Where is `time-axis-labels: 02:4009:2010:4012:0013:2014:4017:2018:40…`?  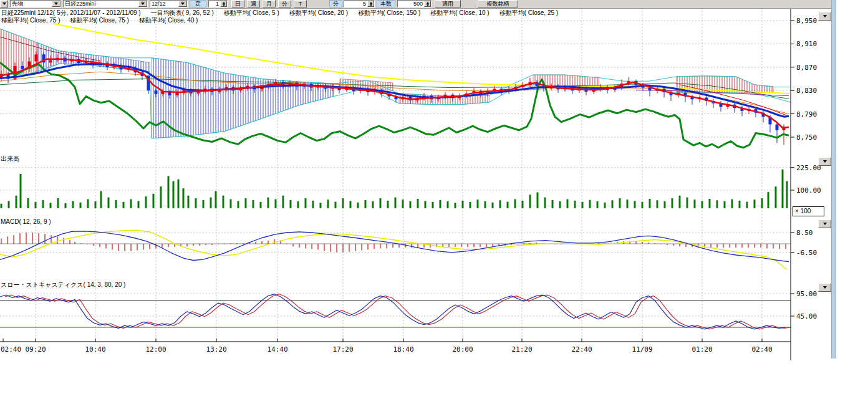 time-axis-labels: 02:4009:2010:4012:0013:2014:4017:2018:40… is located at coordinates (387, 346).